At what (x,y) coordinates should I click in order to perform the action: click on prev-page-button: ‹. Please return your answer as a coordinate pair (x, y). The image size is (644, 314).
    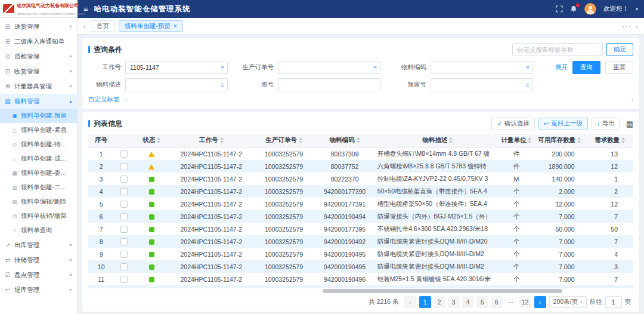
    Looking at the image, I should click on (410, 302).